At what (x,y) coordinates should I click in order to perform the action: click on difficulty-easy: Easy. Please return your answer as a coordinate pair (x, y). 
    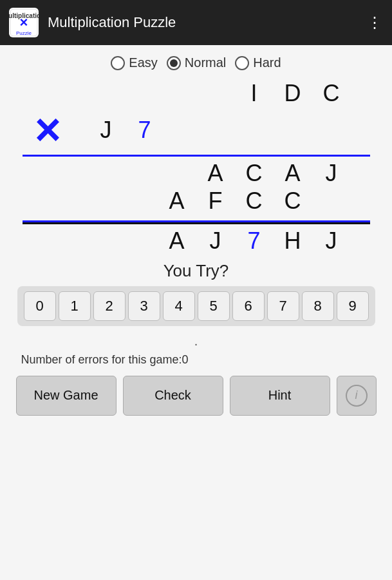
    Looking at the image, I should click on (134, 63).